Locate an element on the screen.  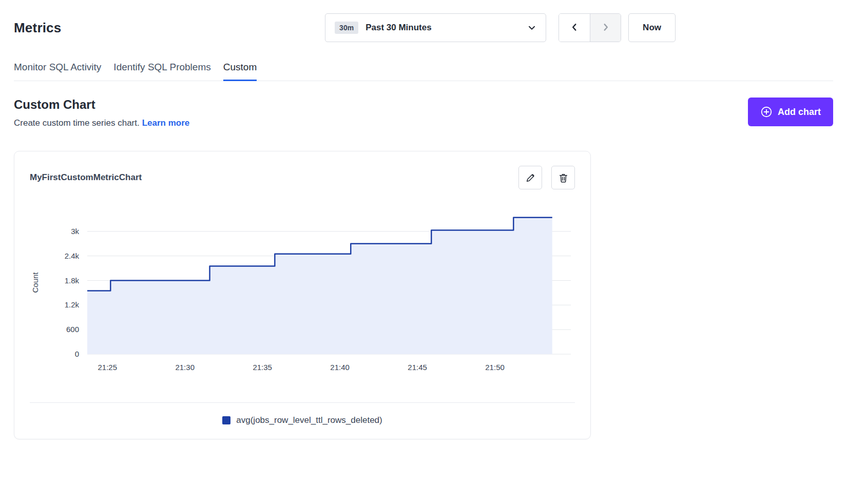
chevron-down-icon is located at coordinates (532, 28).